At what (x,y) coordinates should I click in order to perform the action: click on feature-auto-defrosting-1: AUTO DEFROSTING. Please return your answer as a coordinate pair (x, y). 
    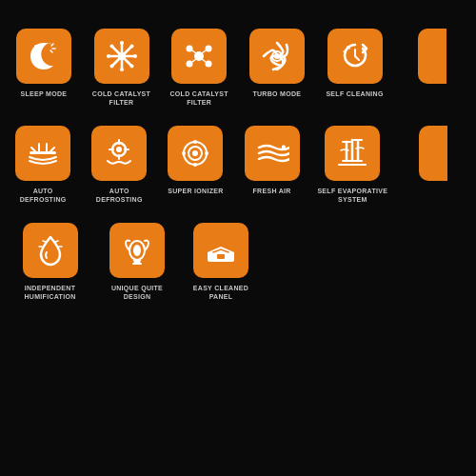
    Looking at the image, I should click on (43, 165).